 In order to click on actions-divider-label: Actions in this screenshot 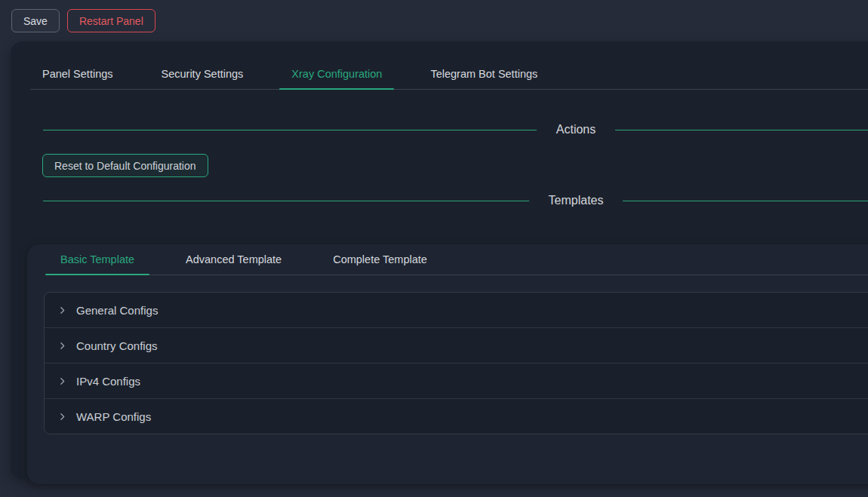, I will do `click(576, 130)`.